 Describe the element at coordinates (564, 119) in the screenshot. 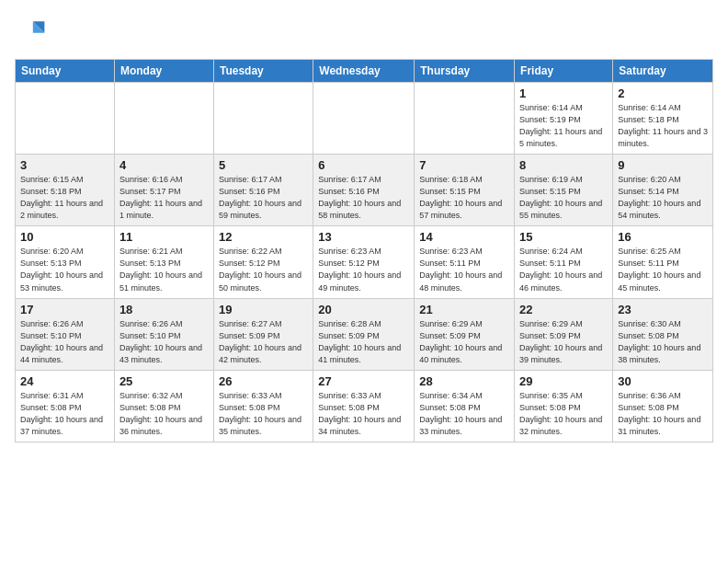

I see `calendar-cell: 1Sunrise: 6:14 AM Sunset: 5:19 PM Daylig…` at that location.